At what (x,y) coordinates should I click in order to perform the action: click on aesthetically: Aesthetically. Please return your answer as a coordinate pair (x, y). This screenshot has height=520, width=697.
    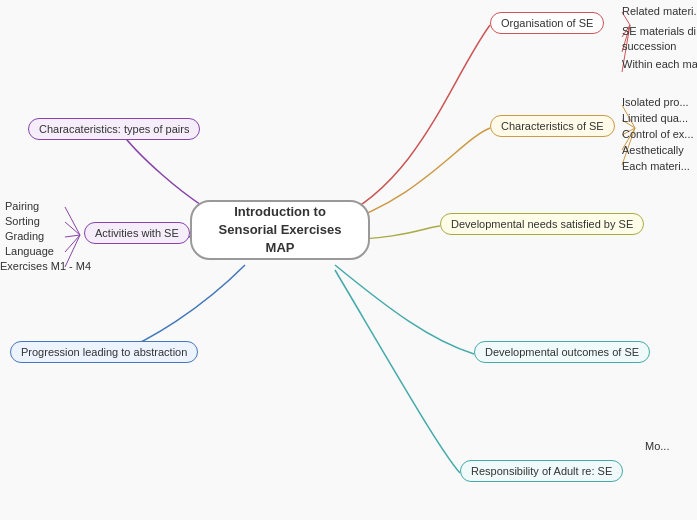
    Looking at the image, I should click on (653, 150).